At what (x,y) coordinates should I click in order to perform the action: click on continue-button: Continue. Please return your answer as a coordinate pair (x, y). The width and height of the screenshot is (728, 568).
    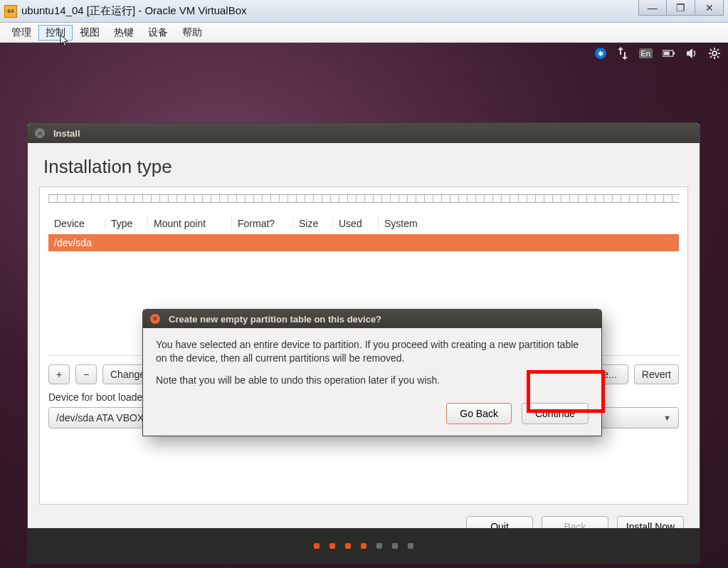
    Looking at the image, I should click on (555, 414).